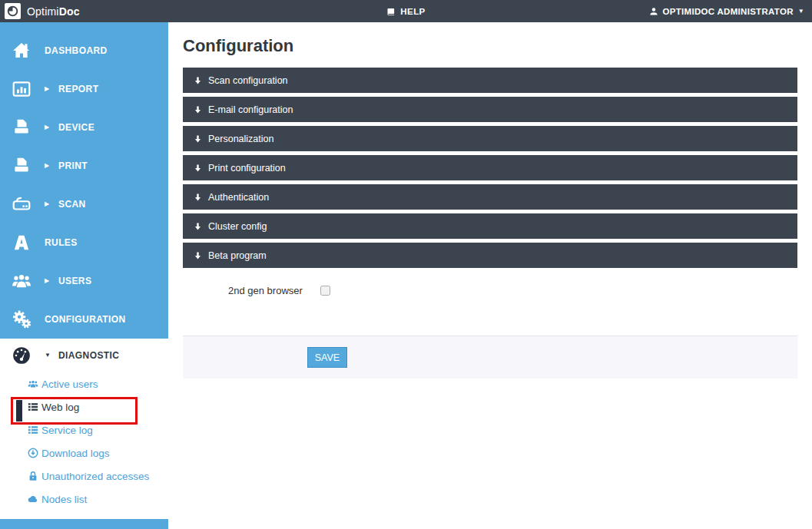  I want to click on brand-name: OptimiDoc, so click(54, 12).